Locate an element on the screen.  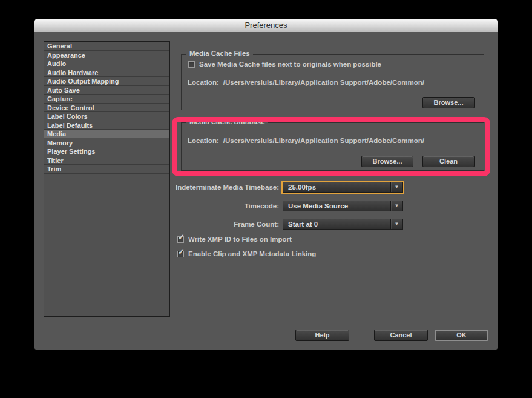
sidebar-item-audio-output-mapping: Audio Output Mapping is located at coordinates (107, 81).